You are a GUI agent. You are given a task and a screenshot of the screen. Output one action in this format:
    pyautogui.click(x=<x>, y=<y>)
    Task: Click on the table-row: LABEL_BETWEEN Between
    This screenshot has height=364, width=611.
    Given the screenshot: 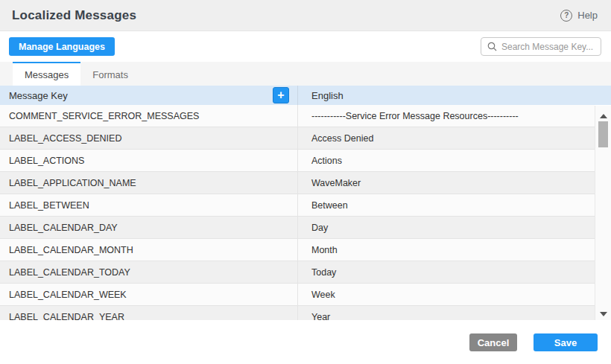 What is the action you would take?
    pyautogui.click(x=297, y=205)
    